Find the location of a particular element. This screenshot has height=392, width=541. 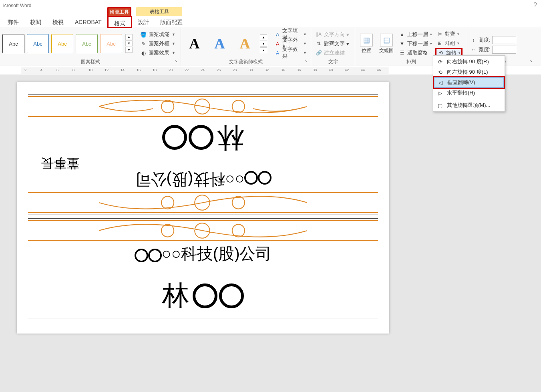

send-backward-icon: ▼ is located at coordinates (402, 44).